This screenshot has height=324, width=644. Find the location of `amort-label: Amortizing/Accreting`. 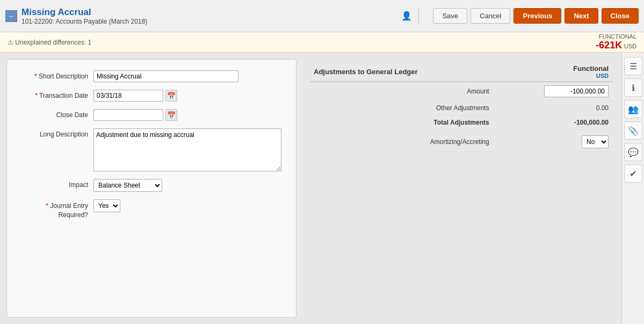

amort-label: Amortizing/Accreting is located at coordinates (402, 141).